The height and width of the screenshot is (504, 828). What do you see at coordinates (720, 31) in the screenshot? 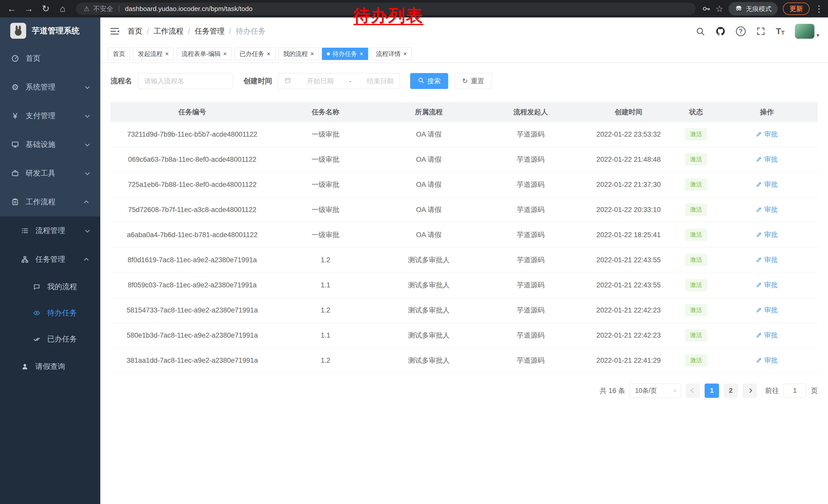
I see `github-icon` at bounding box center [720, 31].